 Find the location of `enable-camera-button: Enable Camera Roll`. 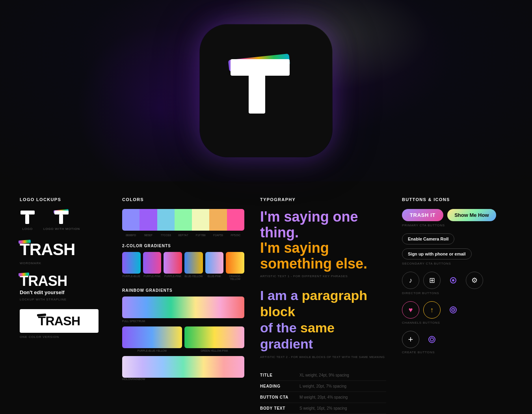

enable-camera-button: Enable Camera Roll is located at coordinates (428, 239).